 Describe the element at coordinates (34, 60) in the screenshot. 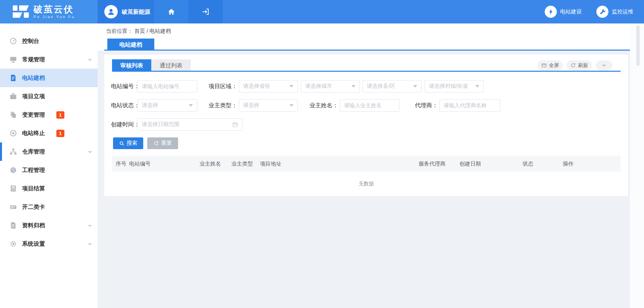

I see `sidebar-item-label: 常规管理` at that location.